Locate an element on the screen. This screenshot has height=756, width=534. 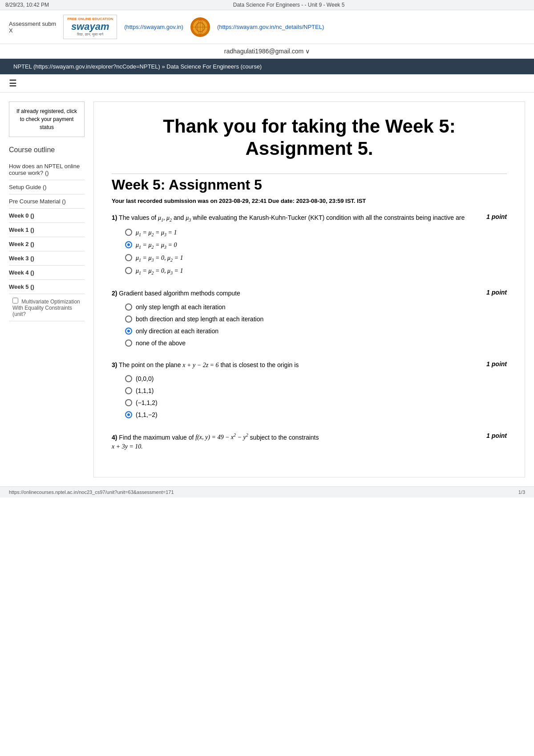
sidebar-item-multivariate: Multivariate Optimization With Equality … is located at coordinates (47, 308).